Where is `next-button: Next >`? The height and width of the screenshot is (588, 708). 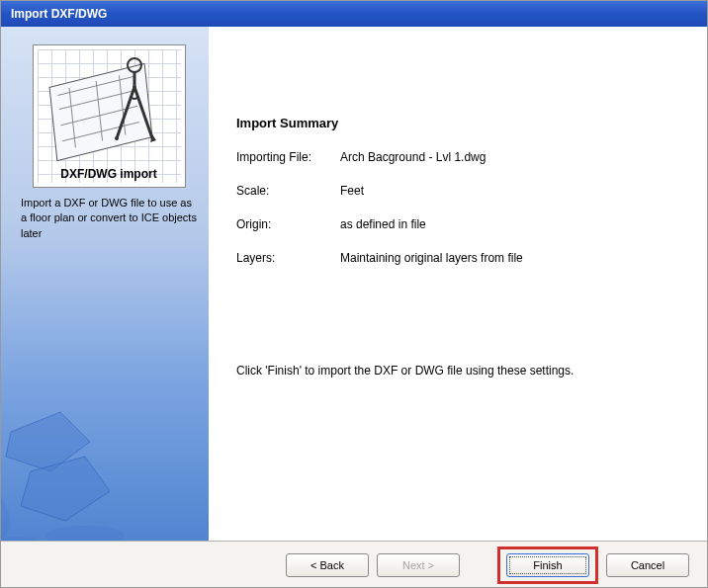 next-button: Next > is located at coordinates (418, 565).